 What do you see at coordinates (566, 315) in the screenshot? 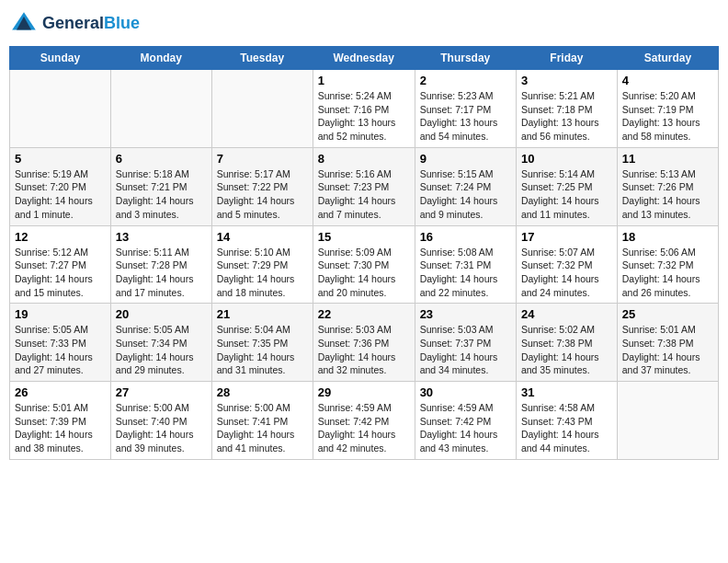
I see `day-number: 24` at bounding box center [566, 315].